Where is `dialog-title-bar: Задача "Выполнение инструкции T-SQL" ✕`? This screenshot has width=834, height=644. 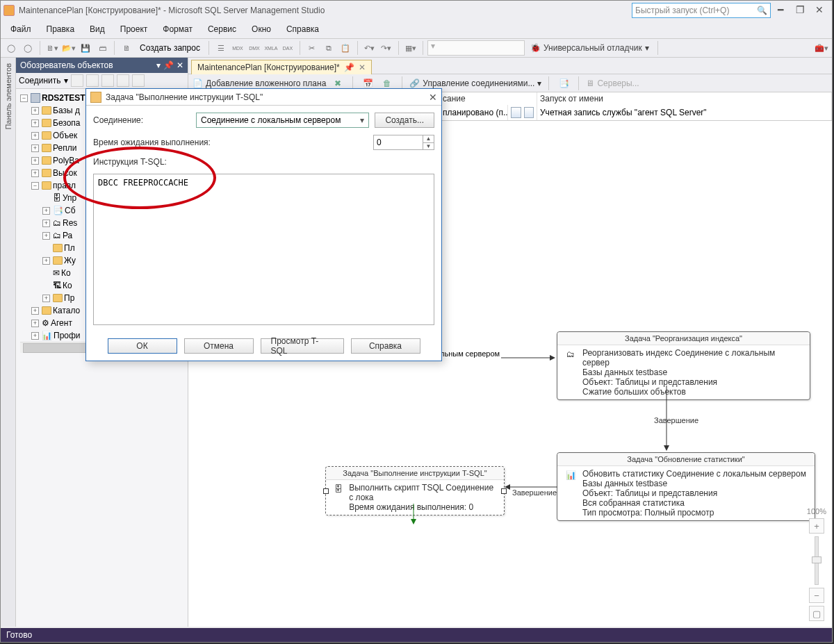
dialog-title-bar: Задача "Выполнение инструкции T-SQL" ✕ is located at coordinates (264, 97).